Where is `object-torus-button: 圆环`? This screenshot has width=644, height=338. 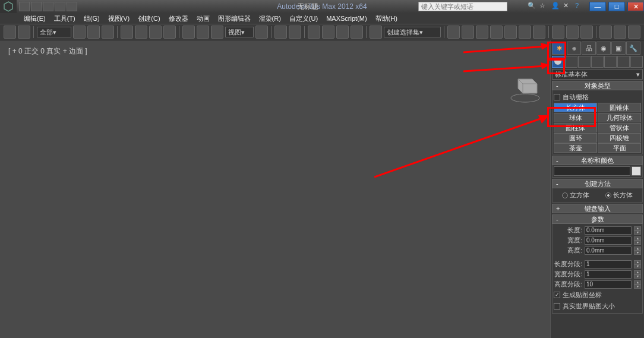
object-torus-button: 圆环 is located at coordinates (575, 138).